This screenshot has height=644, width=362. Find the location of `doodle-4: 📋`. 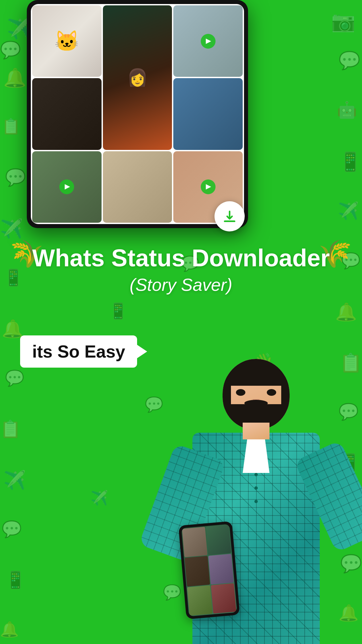

doodle-4: 📋 is located at coordinates (11, 126).